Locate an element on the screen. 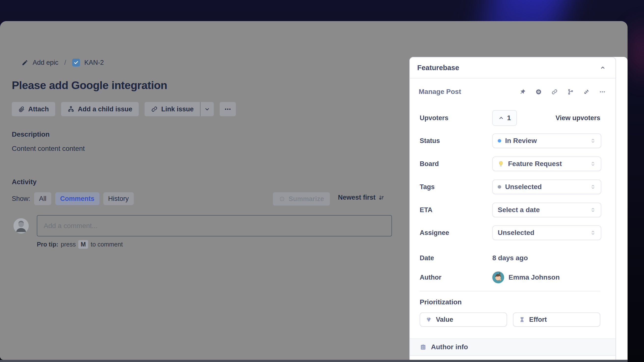 The image size is (644, 362). more-issue-actions-button is located at coordinates (228, 109).